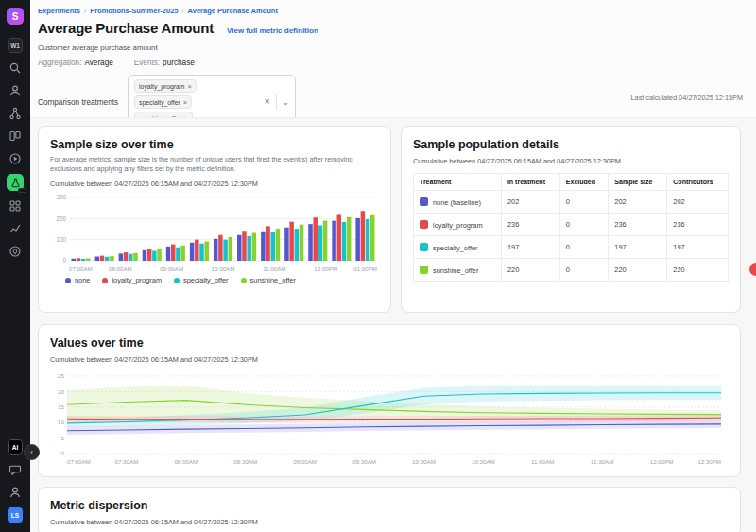 The height and width of the screenshot is (532, 756). Describe the element at coordinates (709, 461) in the screenshot. I see `svg-text: 12:30PM` at that location.